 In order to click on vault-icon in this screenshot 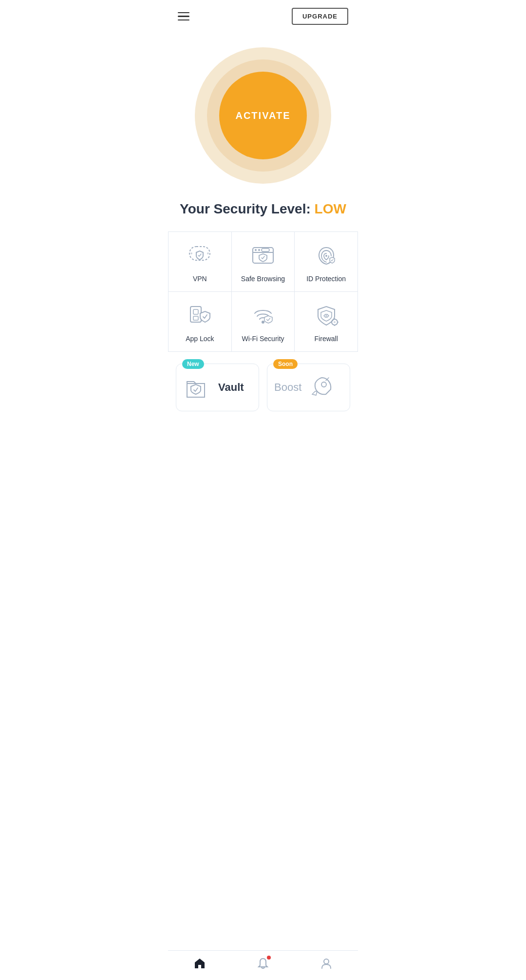, I will do `click(198, 387)`.